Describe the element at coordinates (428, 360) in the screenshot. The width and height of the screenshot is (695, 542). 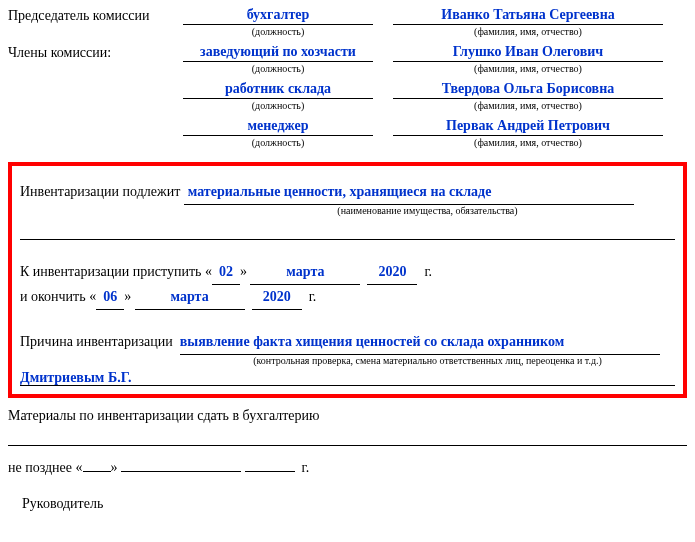
I see `reason-sublabel: (контрольная проверка, смена материально…` at that location.